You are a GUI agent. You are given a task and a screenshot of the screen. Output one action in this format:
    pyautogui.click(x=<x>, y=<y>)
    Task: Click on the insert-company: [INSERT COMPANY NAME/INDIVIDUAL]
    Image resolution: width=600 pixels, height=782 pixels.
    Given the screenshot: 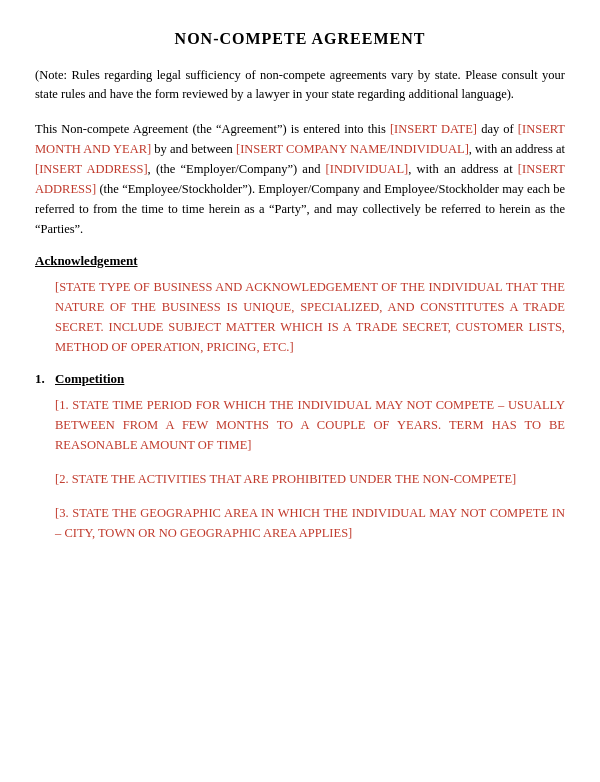 What is the action you would take?
    pyautogui.click(x=352, y=149)
    